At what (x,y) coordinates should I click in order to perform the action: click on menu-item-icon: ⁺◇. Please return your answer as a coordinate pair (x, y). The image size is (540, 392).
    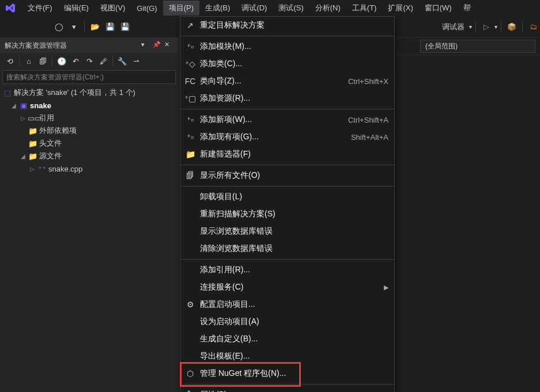
    Looking at the image, I should click on (190, 64).